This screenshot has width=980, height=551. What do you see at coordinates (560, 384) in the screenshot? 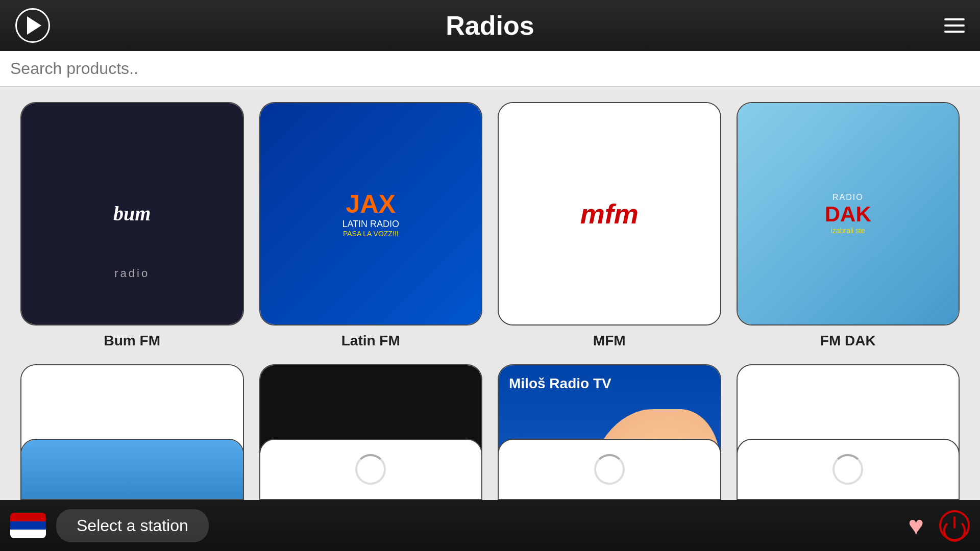
I see `milos-logo-text: Miloš Radio TV` at bounding box center [560, 384].